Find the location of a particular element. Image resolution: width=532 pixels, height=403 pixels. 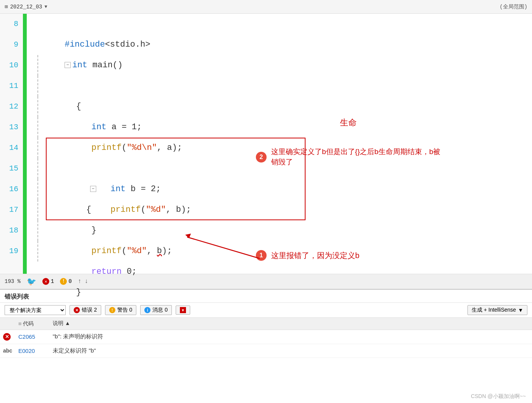

code-line-15: printf("%d", b); is located at coordinates (283, 169).